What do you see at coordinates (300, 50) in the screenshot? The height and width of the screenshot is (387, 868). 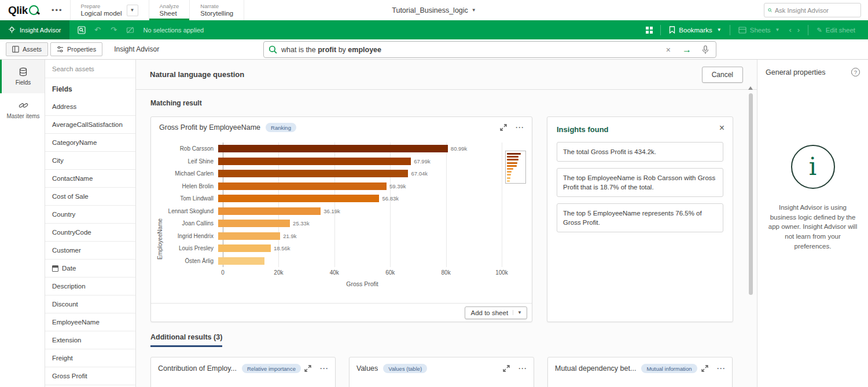 I see `query-segment: what is the` at bounding box center [300, 50].